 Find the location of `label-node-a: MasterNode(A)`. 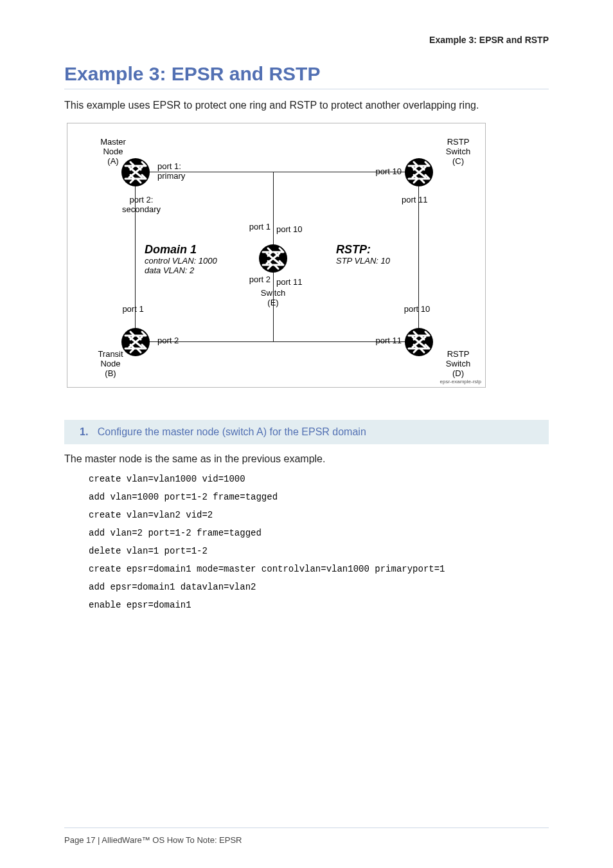

label-node-a: MasterNode(A) is located at coordinates (113, 152).